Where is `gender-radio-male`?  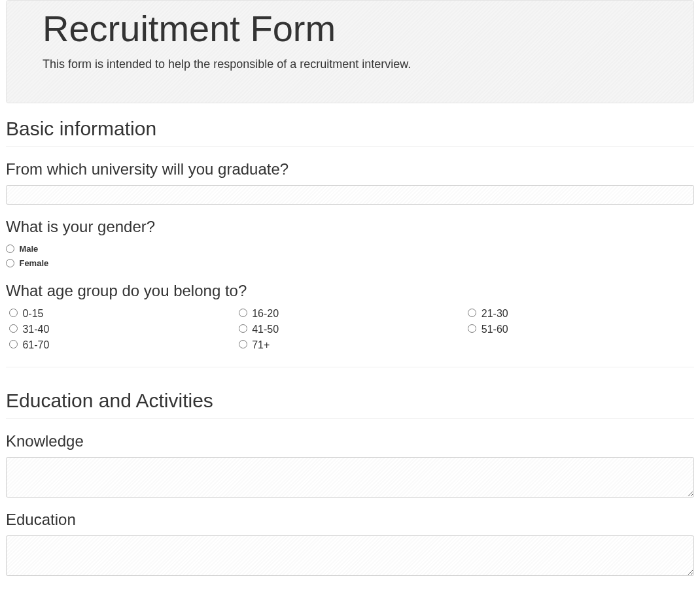 gender-radio-male is located at coordinates (10, 248).